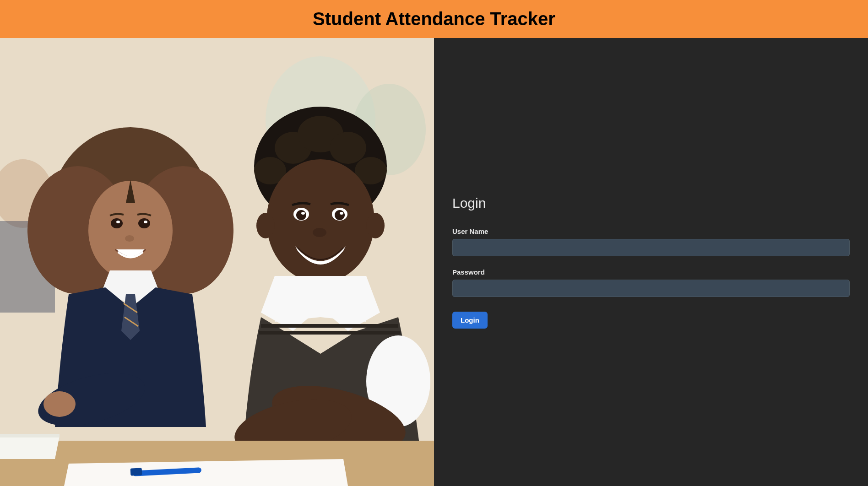 The width and height of the screenshot is (868, 486). I want to click on password-group: Password, so click(651, 283).